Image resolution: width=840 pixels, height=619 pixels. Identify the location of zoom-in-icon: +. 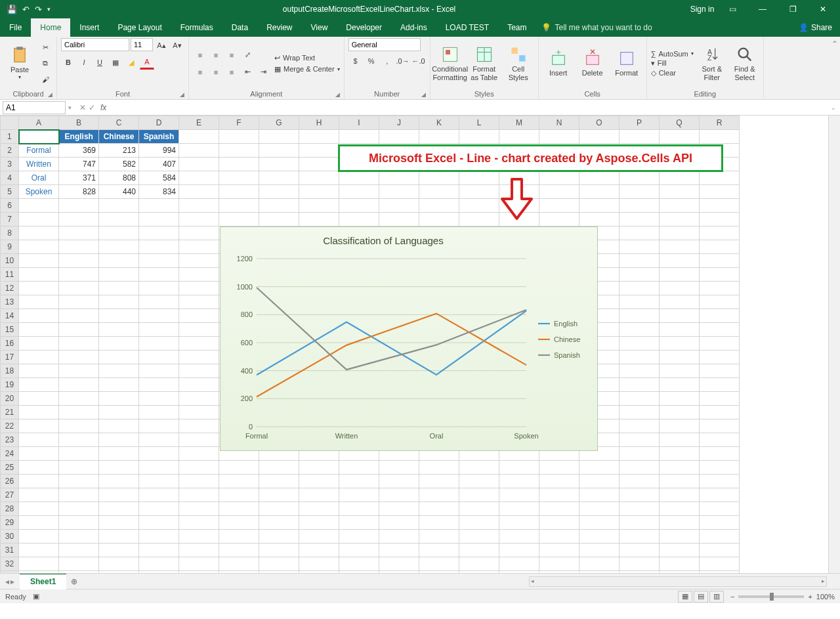
(810, 597).